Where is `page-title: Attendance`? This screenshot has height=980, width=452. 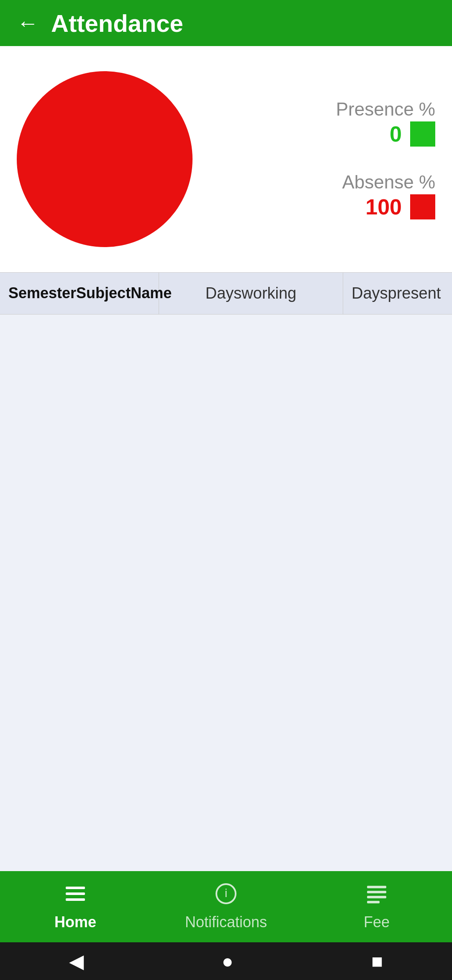
page-title: Attendance is located at coordinates (117, 23).